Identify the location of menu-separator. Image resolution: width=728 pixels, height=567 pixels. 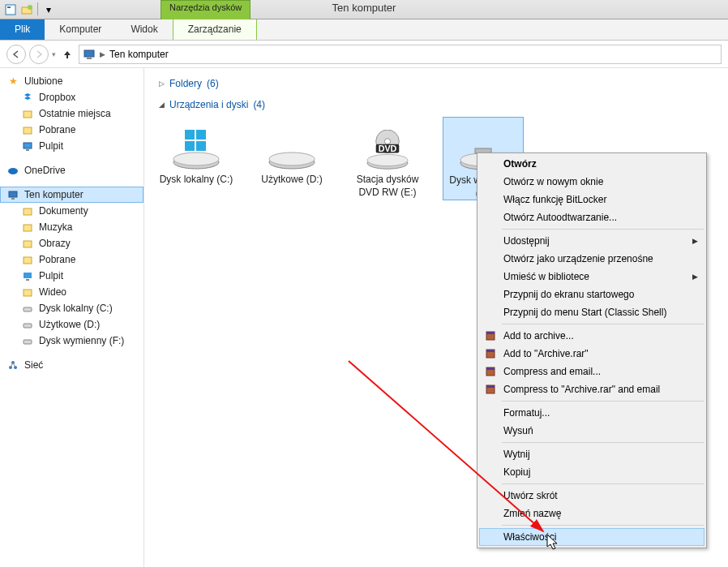
(603, 229).